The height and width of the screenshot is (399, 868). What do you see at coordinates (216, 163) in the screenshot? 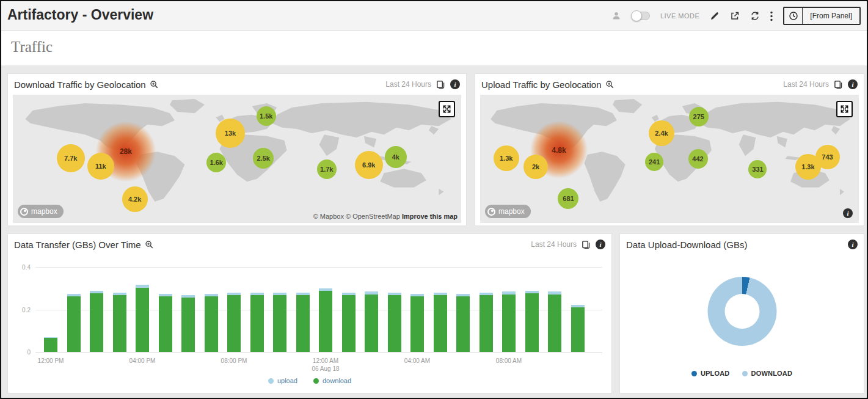
I see `bubble-value: 1.6k` at bounding box center [216, 163].